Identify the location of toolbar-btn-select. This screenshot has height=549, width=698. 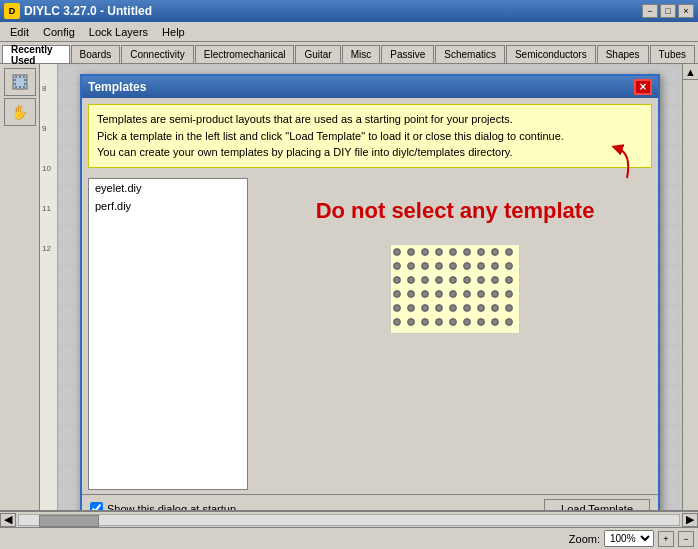
(20, 82).